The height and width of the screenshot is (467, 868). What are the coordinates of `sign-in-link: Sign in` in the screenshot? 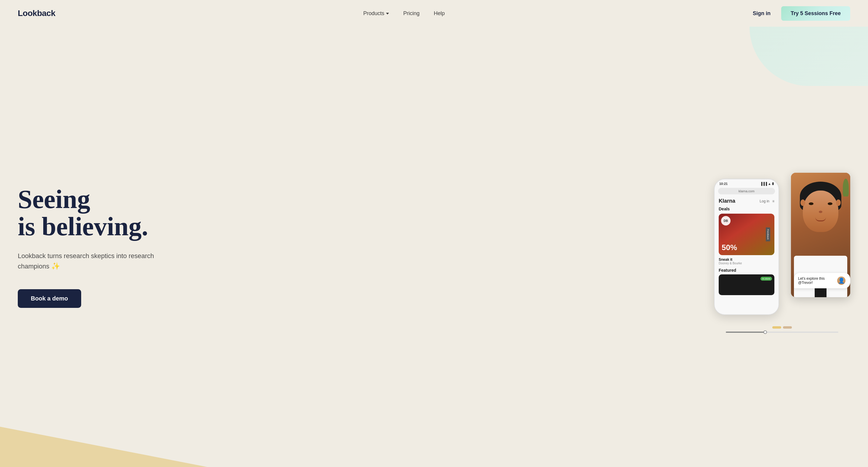 It's located at (762, 13).